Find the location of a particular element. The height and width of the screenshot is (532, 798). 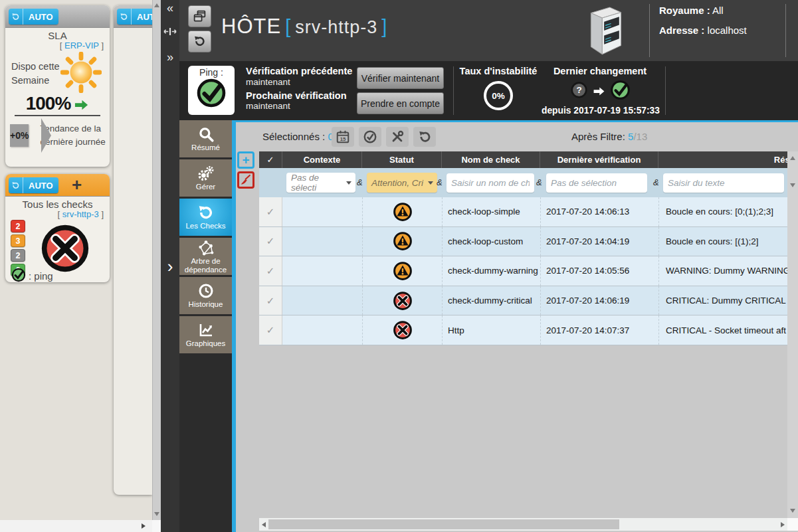

table-vertical-scrollbar is located at coordinates (793, 335).